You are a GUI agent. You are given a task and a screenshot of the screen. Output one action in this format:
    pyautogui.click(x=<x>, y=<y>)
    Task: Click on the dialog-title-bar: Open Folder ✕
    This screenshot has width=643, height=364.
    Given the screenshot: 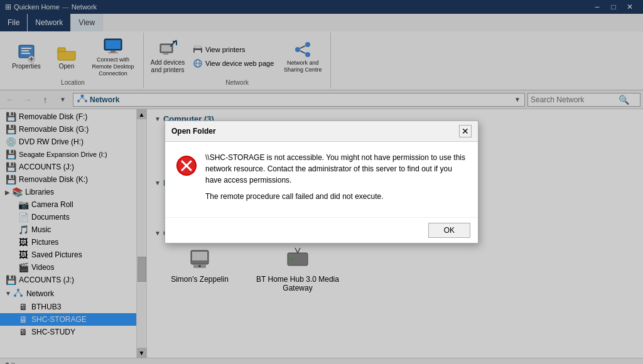 What is the action you would take?
    pyautogui.click(x=322, y=132)
    